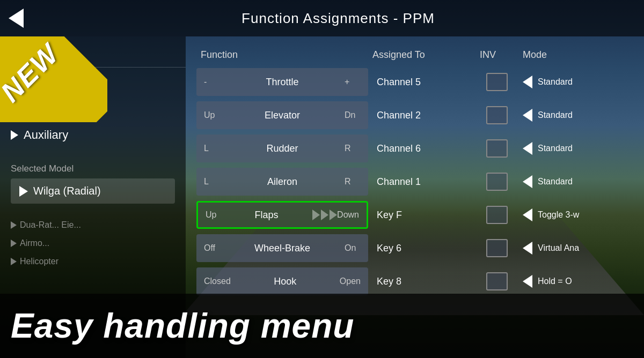  What do you see at coordinates (497, 148) in the screenshot?
I see `inv-rudder` at bounding box center [497, 148].